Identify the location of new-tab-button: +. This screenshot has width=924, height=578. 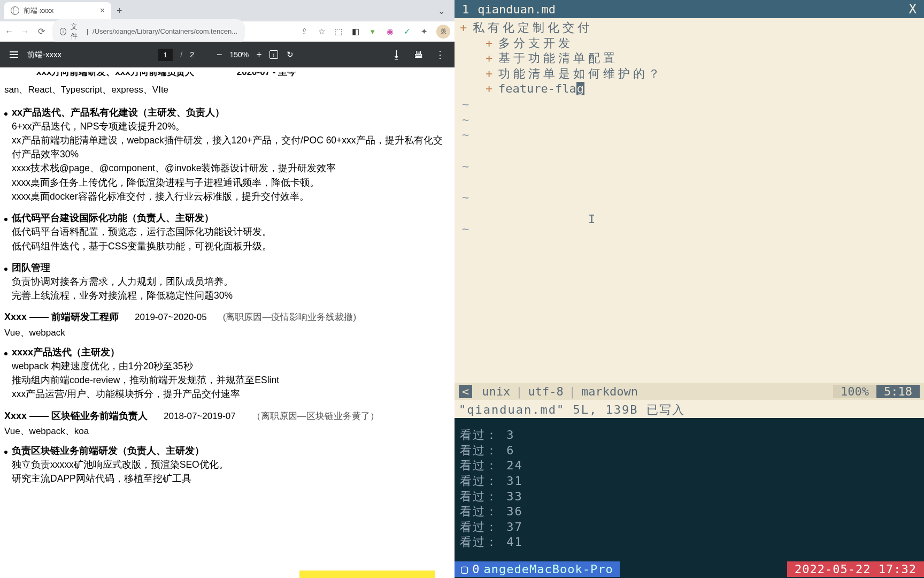
(120, 11).